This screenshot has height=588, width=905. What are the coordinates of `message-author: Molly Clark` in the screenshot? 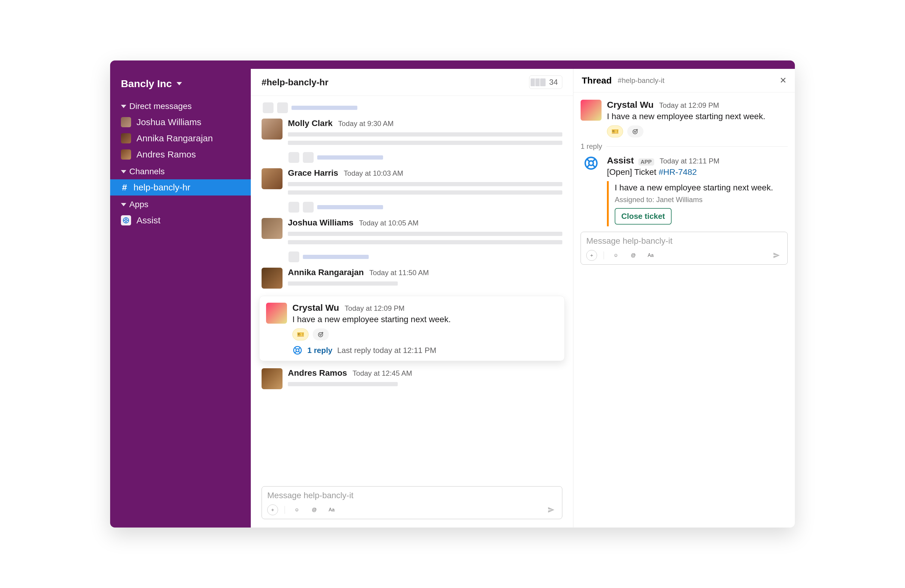 It's located at (310, 123).